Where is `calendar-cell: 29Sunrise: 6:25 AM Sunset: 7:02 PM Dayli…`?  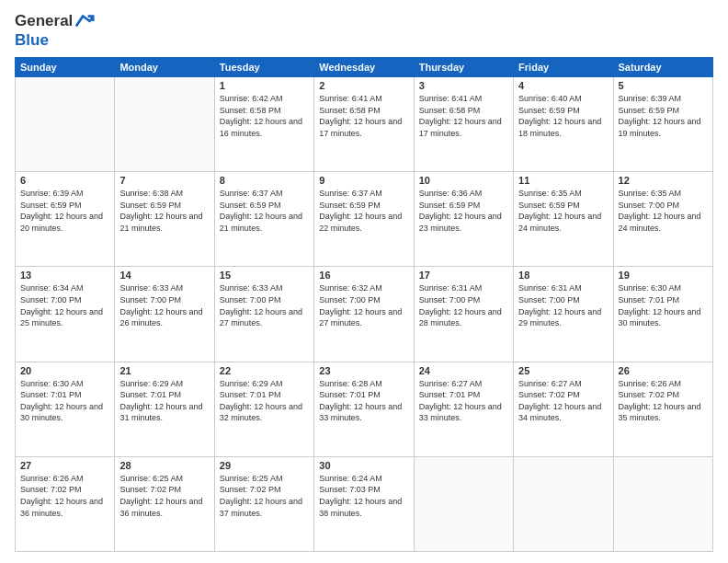
calendar-cell: 29Sunrise: 6:25 AM Sunset: 7:02 PM Dayli… is located at coordinates (264, 504).